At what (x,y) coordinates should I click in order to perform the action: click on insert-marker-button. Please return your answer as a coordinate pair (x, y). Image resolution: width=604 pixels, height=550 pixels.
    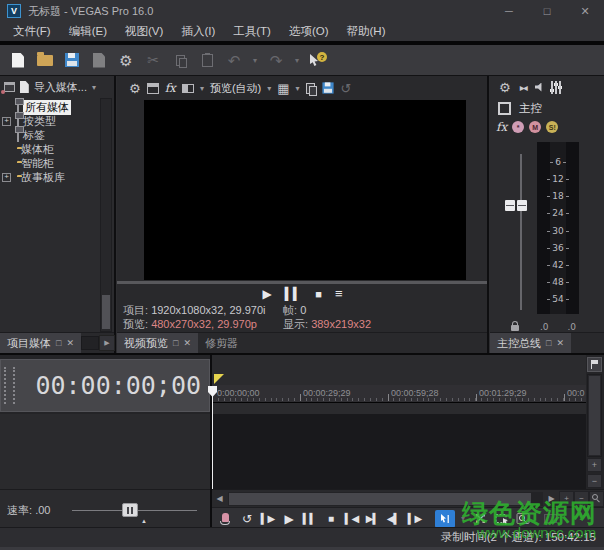
    Looking at the image, I should click on (594, 364).